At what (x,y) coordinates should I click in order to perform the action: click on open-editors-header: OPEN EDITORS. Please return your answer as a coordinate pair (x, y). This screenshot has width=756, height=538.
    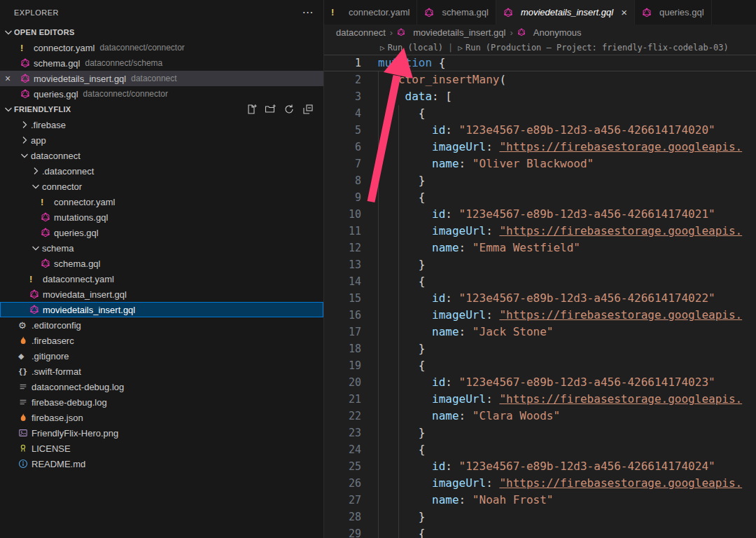
    Looking at the image, I should click on (162, 32).